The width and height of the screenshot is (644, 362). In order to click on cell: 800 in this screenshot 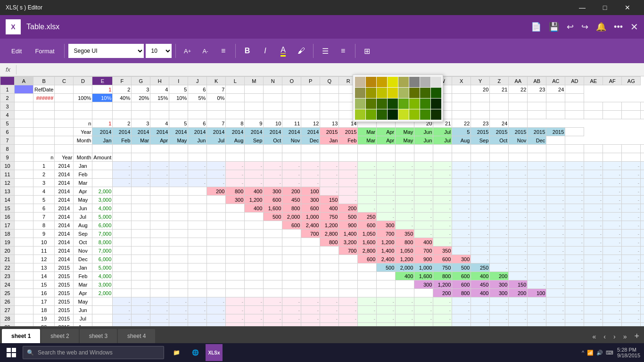, I will do `click(405, 242)`.